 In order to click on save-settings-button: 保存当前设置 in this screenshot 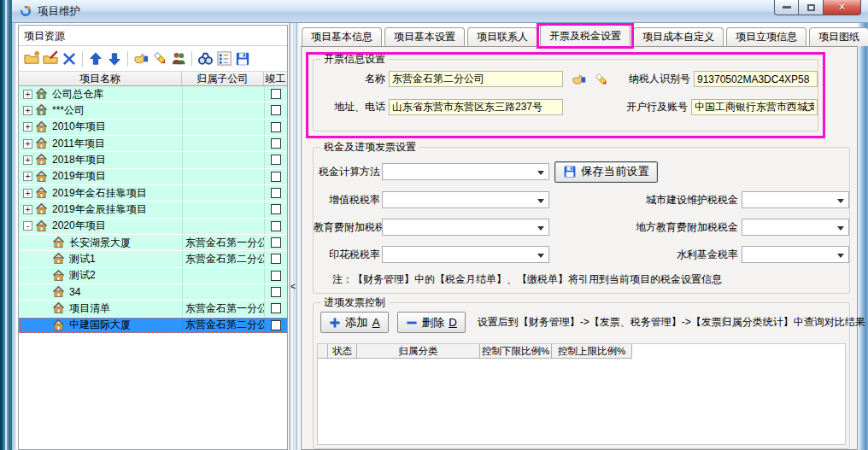, I will do `click(607, 172)`.